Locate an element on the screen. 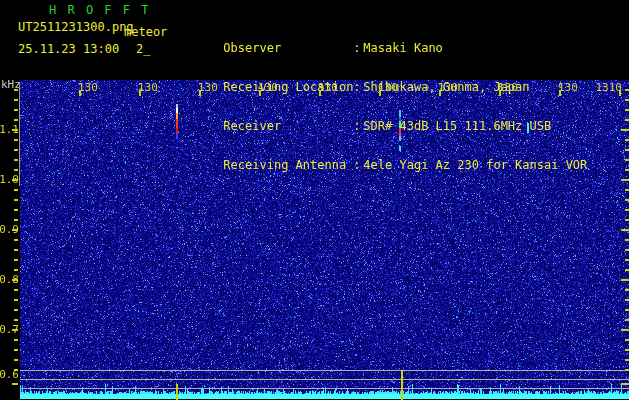  time-axis-label: 1309 is located at coordinates (542, 88).